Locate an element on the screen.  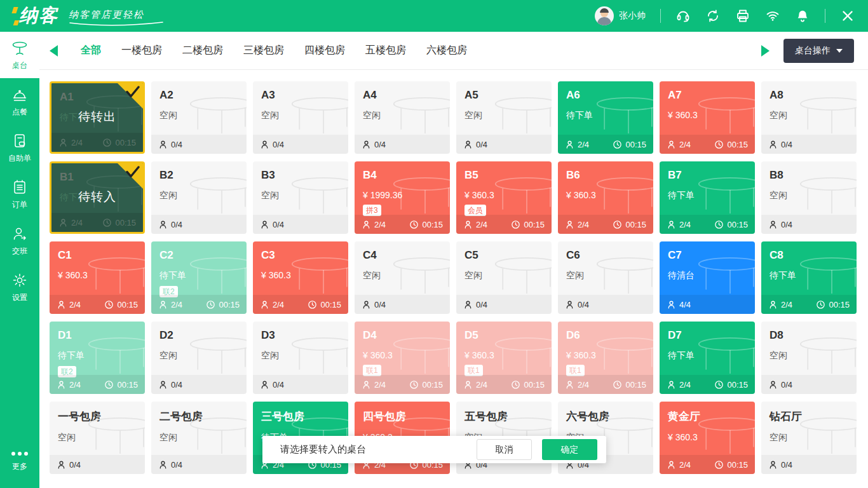
user-menu: 张小帅 is located at coordinates (620, 16).